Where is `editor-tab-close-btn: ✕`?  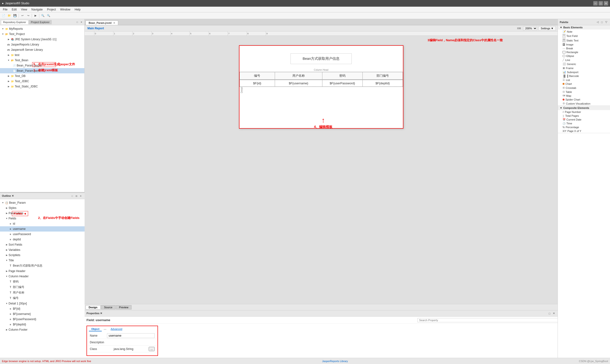 editor-tab-close-btn: ✕ is located at coordinates (114, 23).